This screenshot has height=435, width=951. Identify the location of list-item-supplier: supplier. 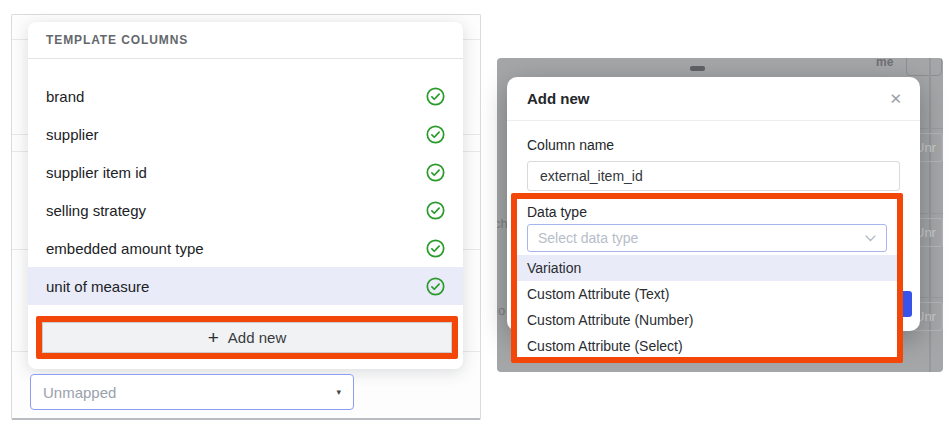
(246, 134).